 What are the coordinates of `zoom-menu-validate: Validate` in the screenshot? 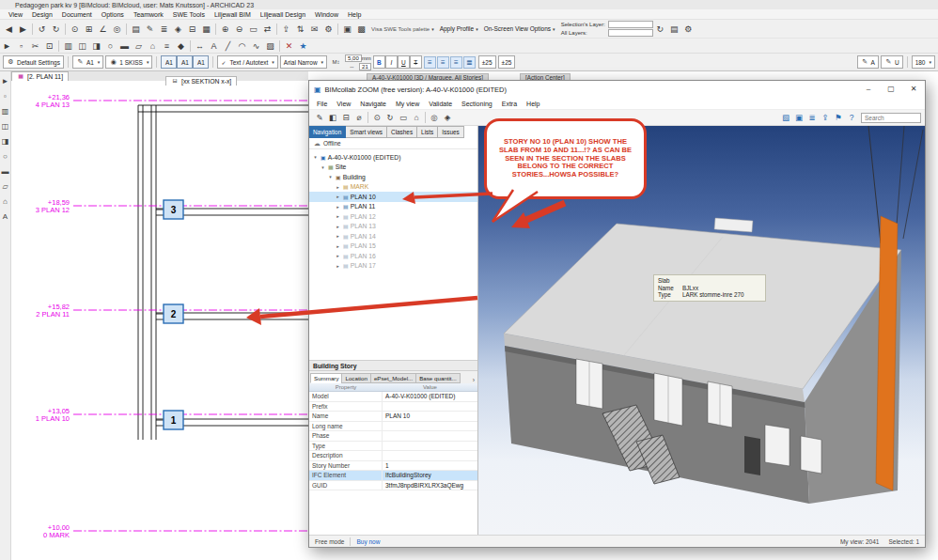 It's located at (440, 103).